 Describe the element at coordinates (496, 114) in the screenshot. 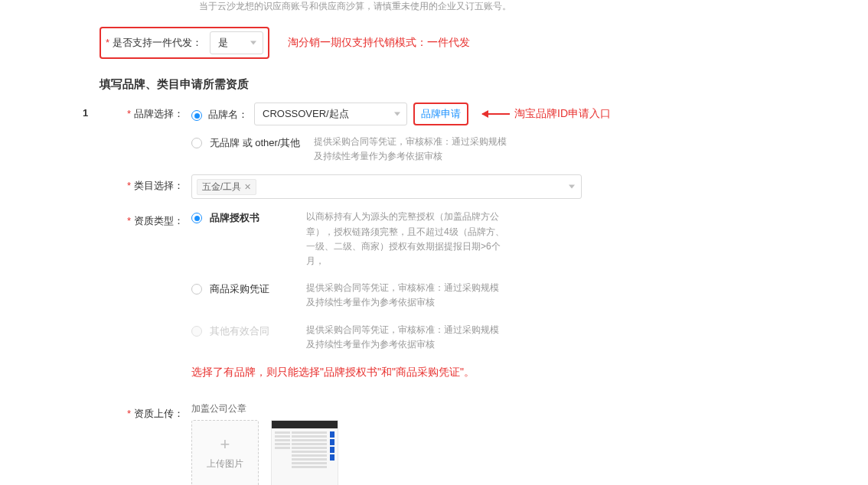

I see `arrow-left-icon` at that location.